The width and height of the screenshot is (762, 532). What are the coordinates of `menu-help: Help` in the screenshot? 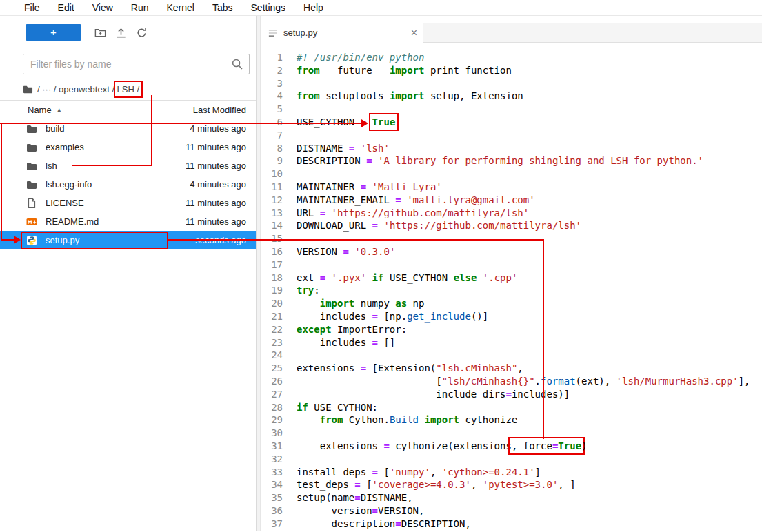 It's located at (313, 8).